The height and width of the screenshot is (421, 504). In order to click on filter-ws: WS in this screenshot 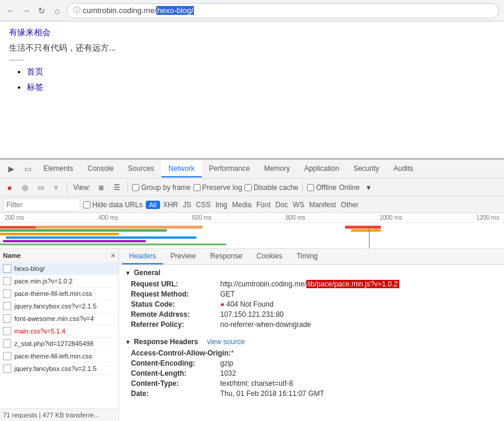, I will do `click(299, 205)`.